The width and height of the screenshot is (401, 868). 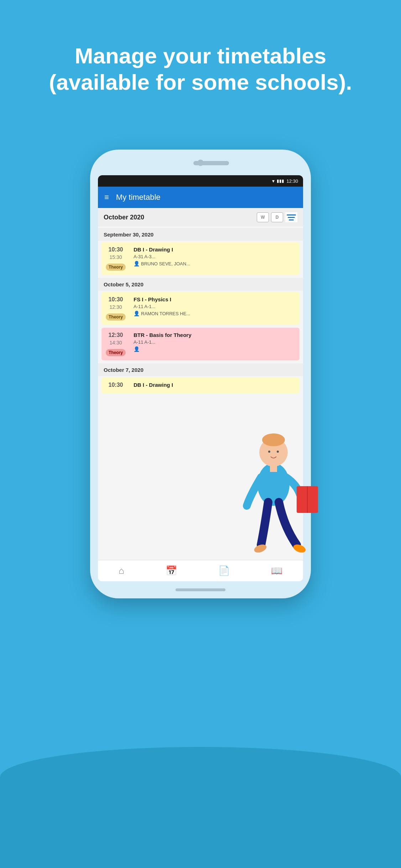 What do you see at coordinates (215, 349) in the screenshot?
I see `event-teacher-btr: 👤` at bounding box center [215, 349].